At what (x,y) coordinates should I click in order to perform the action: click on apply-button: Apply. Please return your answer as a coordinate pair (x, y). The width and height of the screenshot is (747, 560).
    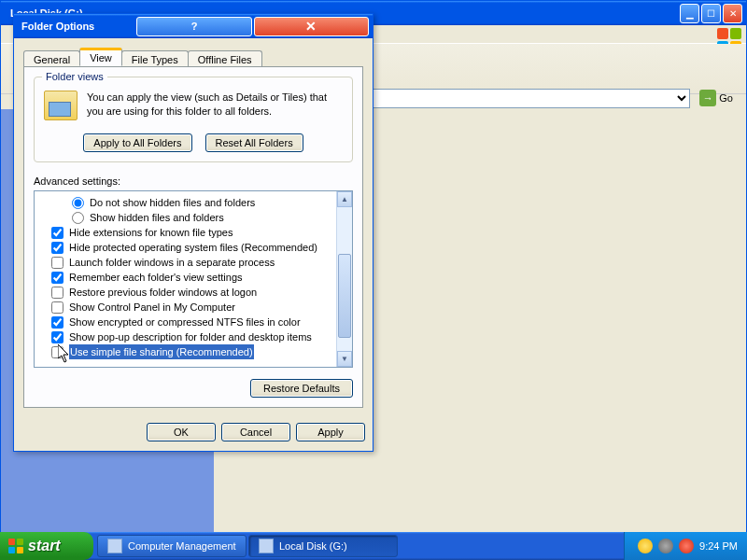
    Looking at the image, I should click on (331, 432).